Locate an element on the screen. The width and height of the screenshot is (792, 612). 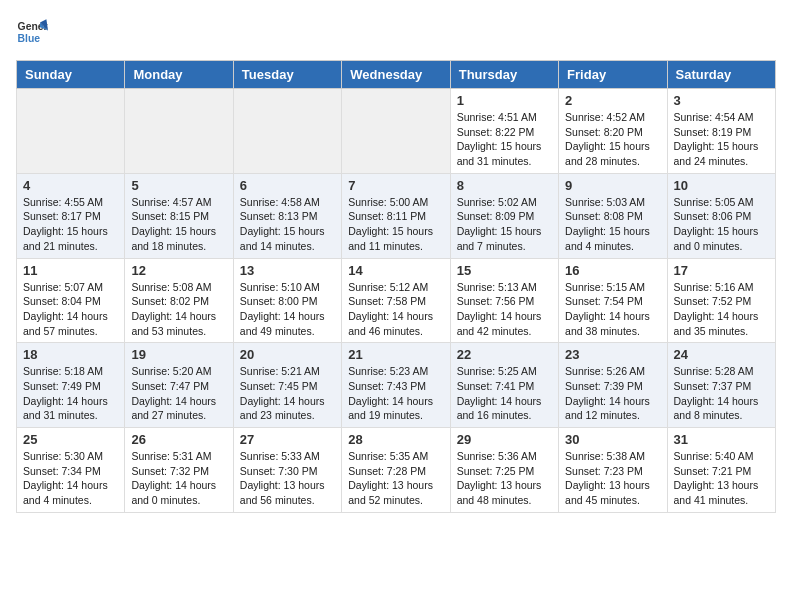
calendar-day-cell: 25Sunrise: 5:30 AM Sunset: 7:34 PM Dayli… is located at coordinates (71, 470).